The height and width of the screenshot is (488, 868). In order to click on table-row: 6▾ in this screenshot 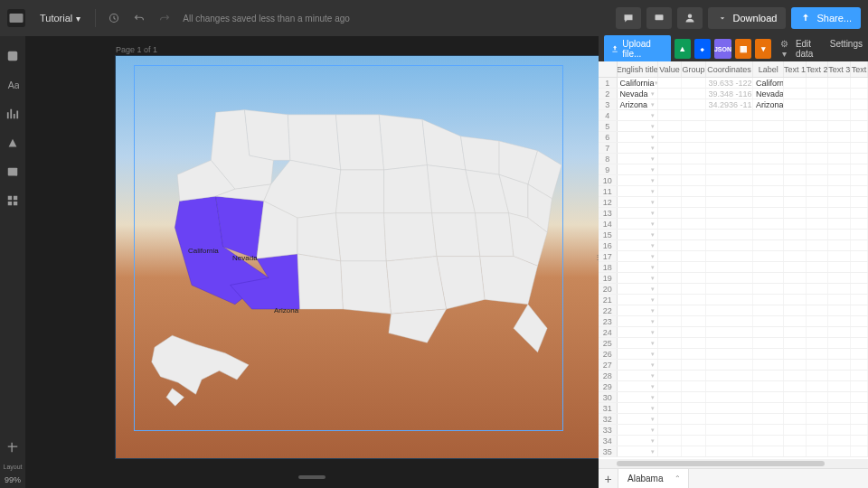, I will do `click(733, 137)`.